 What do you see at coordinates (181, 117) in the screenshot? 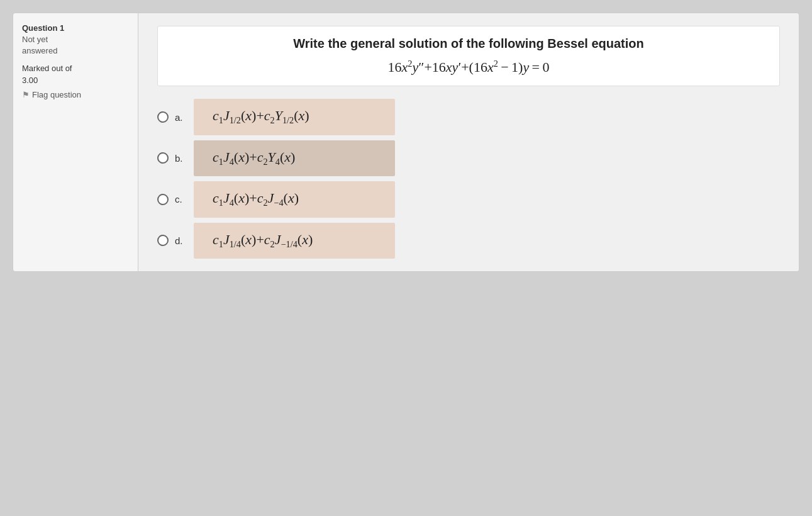
I see `option-a-letter: a.` at bounding box center [181, 117].